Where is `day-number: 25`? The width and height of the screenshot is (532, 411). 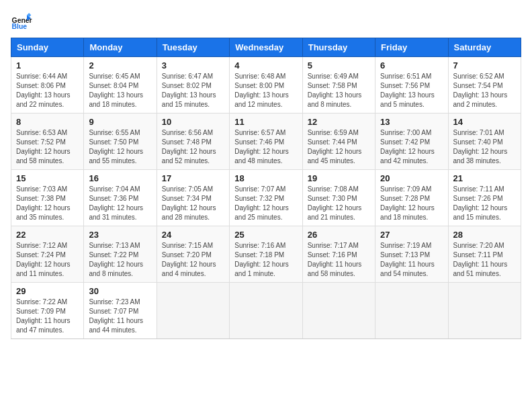 day-number: 25 is located at coordinates (266, 235).